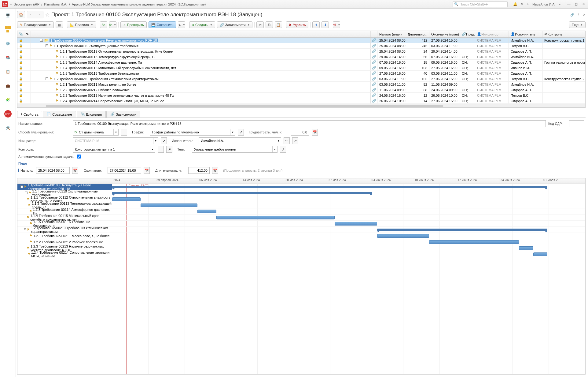 This screenshot has height=377, width=588. What do you see at coordinates (8, 86) in the screenshot?
I see `sidebar-briefcase-icon: 💼` at bounding box center [8, 86].